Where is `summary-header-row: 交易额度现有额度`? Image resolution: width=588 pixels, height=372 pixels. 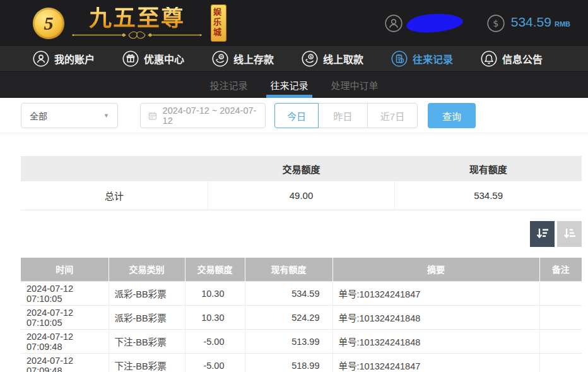
summary-header-row: 交易额度现有额度 is located at coordinates (302, 169).